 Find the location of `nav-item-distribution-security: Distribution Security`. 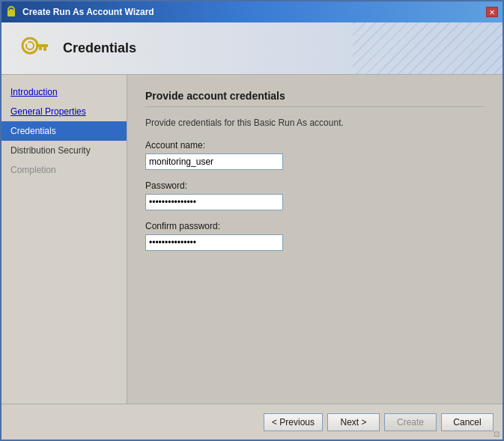

nav-item-distribution-security: Distribution Security is located at coordinates (64, 150).